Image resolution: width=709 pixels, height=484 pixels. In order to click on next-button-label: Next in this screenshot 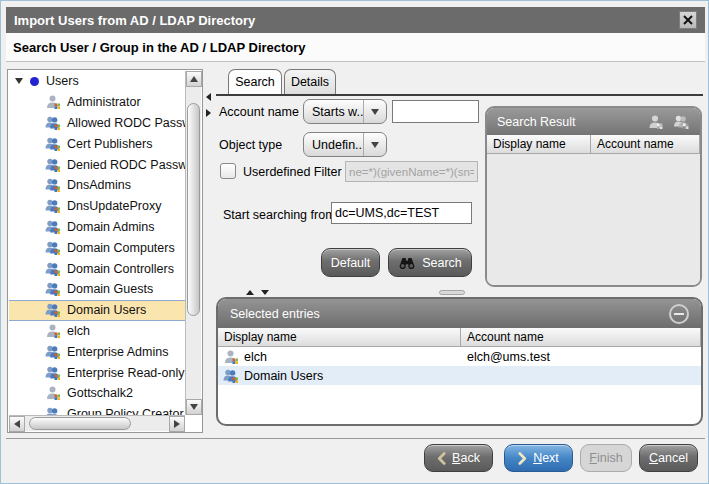, I will do `click(546, 458)`.